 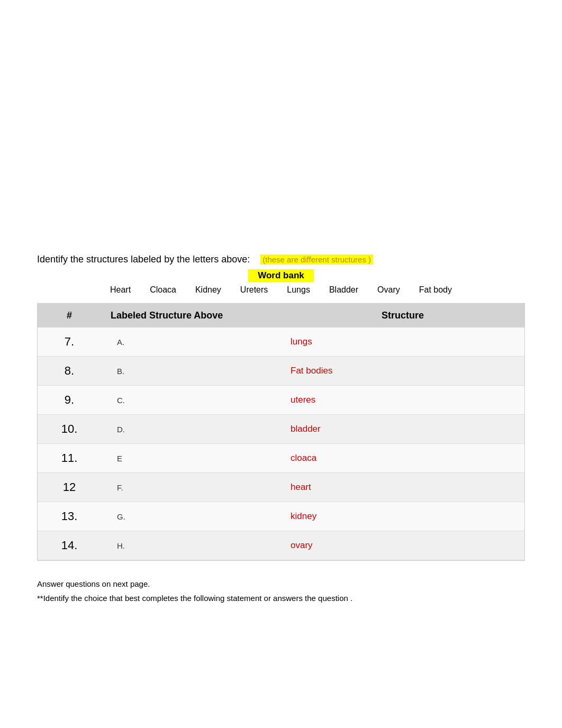 I want to click on row-letter: E, so click(x=191, y=458).